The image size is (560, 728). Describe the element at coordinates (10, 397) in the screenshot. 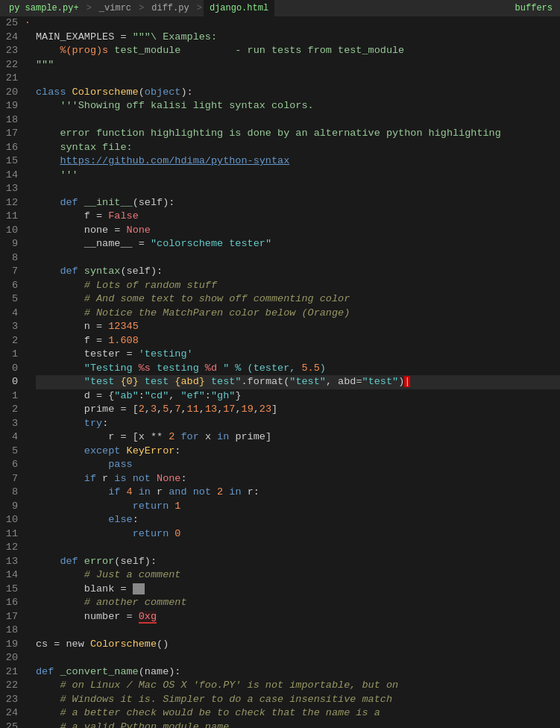

I see `ln-1b: 1` at that location.